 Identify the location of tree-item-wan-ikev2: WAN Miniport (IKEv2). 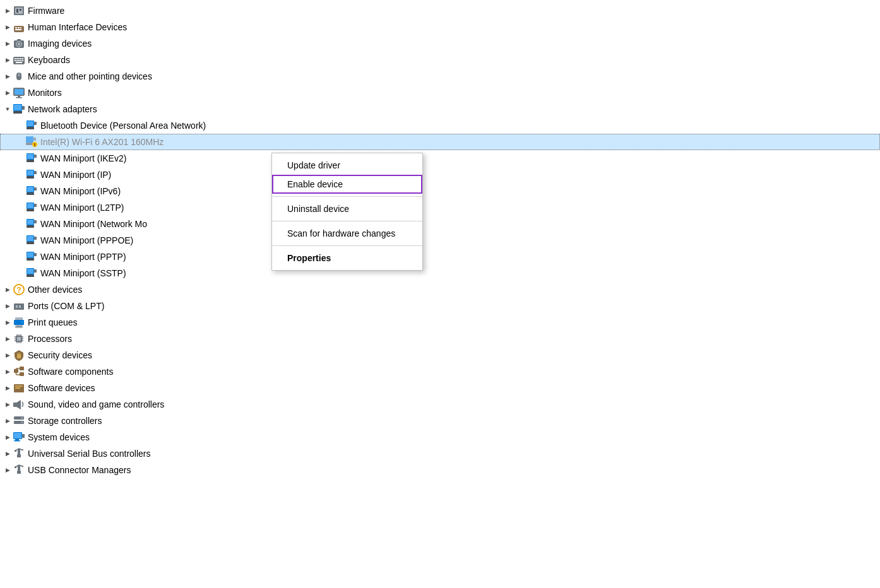
(440, 158).